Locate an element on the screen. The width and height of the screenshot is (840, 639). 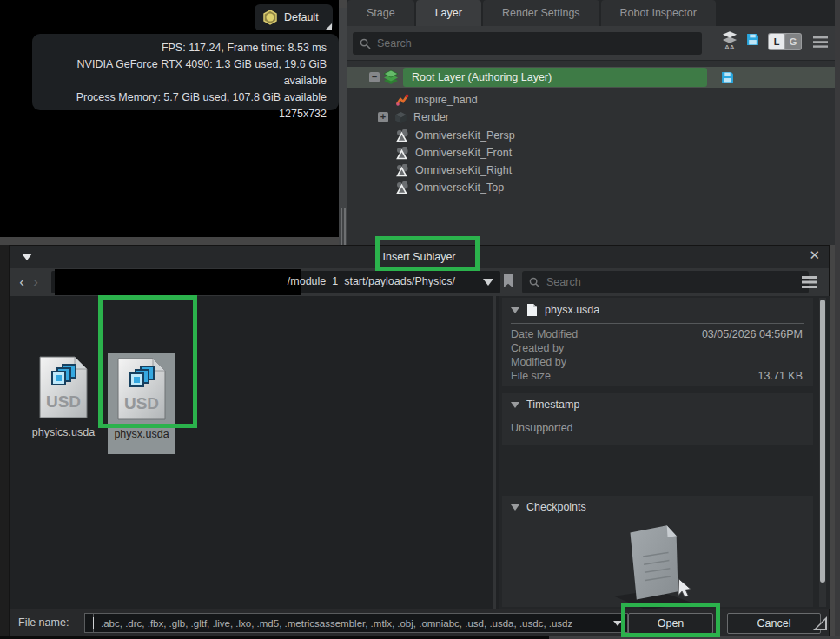
file-tile-physics: USD physics.usda is located at coordinates (63, 397).